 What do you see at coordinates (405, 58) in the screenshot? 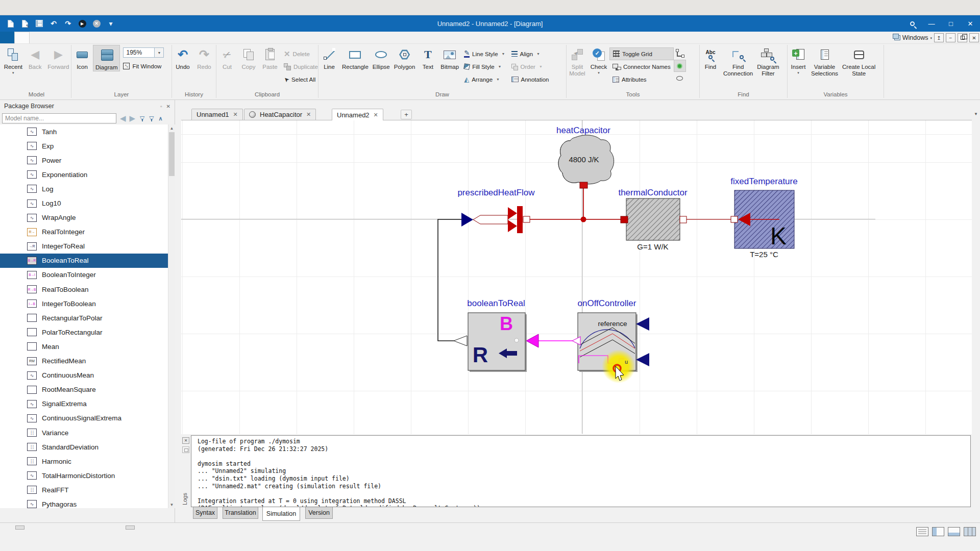
I see `polygon-tool-button: Polygon` at bounding box center [405, 58].